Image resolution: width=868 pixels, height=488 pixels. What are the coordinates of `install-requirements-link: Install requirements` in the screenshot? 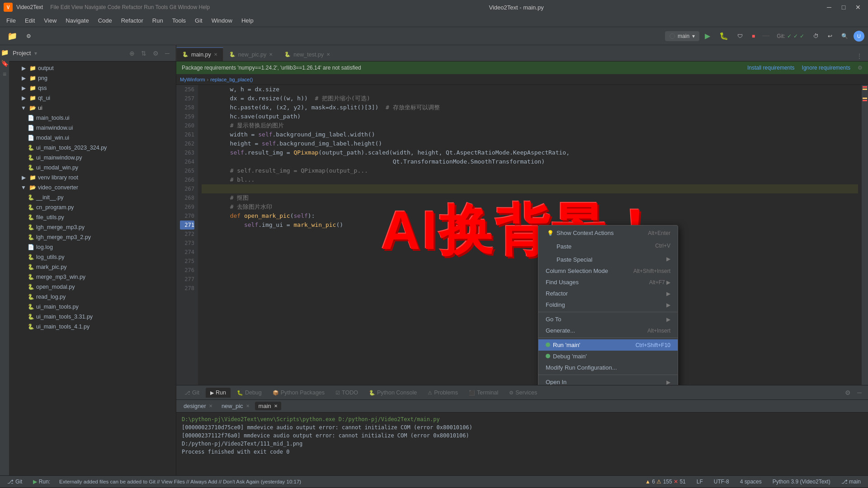 It's located at (771, 68).